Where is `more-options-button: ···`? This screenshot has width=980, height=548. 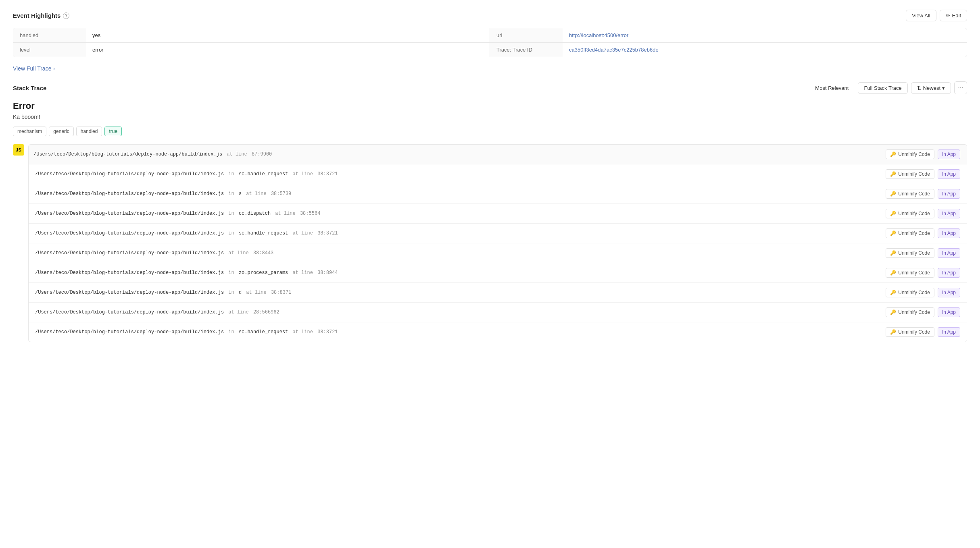 more-options-button: ··· is located at coordinates (961, 88).